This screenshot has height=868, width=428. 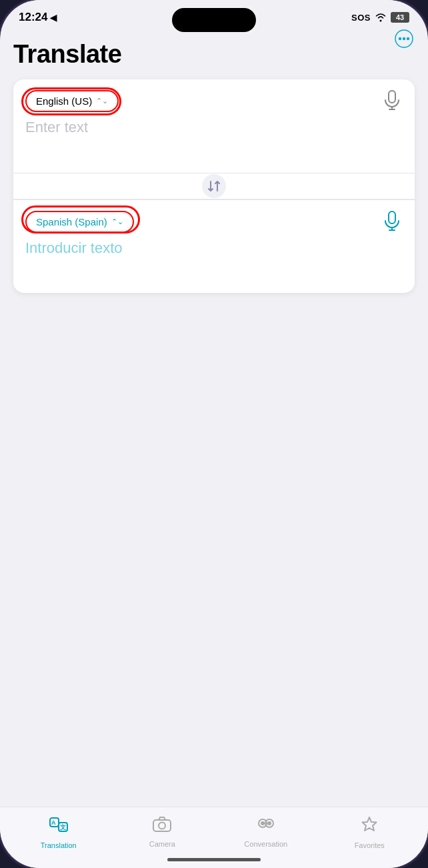 I want to click on location-arrow-icon: ◀, so click(x=53, y=17).